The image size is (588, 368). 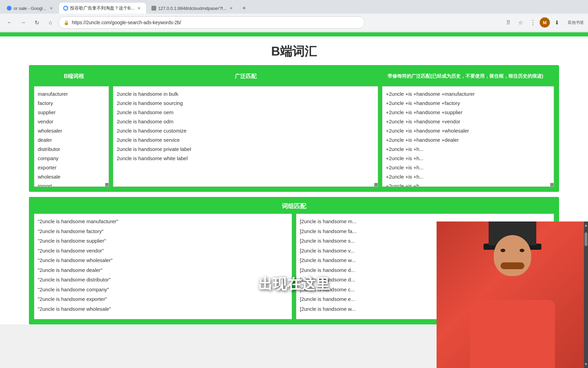 What do you see at coordinates (468, 131) in the screenshot?
I see `col3-item: +2uncle +is +handsome +wholesaler` at bounding box center [468, 131].